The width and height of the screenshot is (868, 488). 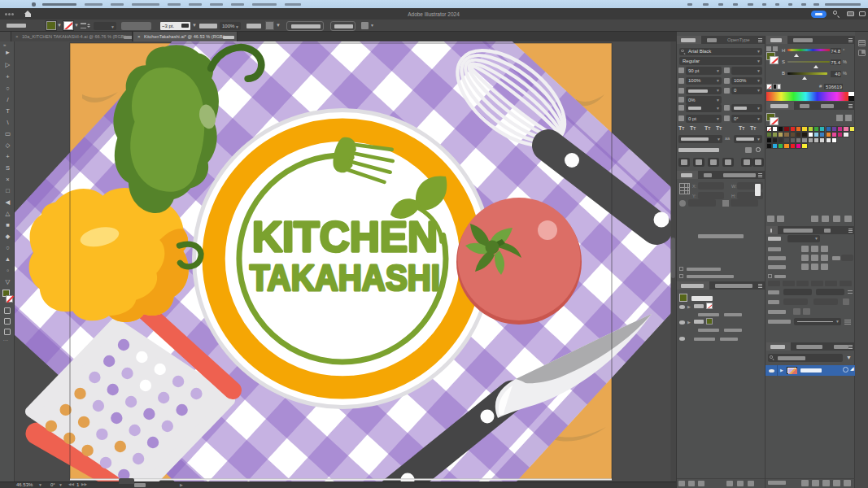 What do you see at coordinates (345, 237) in the screenshot?
I see `svg-text: KITCHEN` at bounding box center [345, 237].